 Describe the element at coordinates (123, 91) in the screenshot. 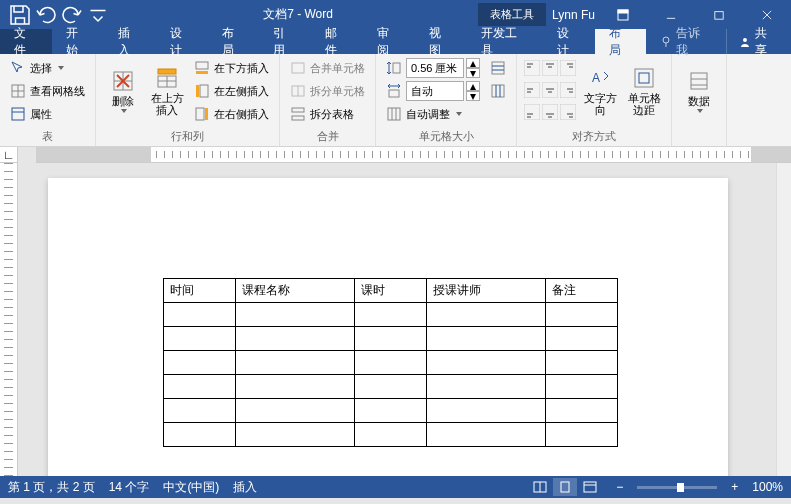

I see `delete-button: 删除` at that location.